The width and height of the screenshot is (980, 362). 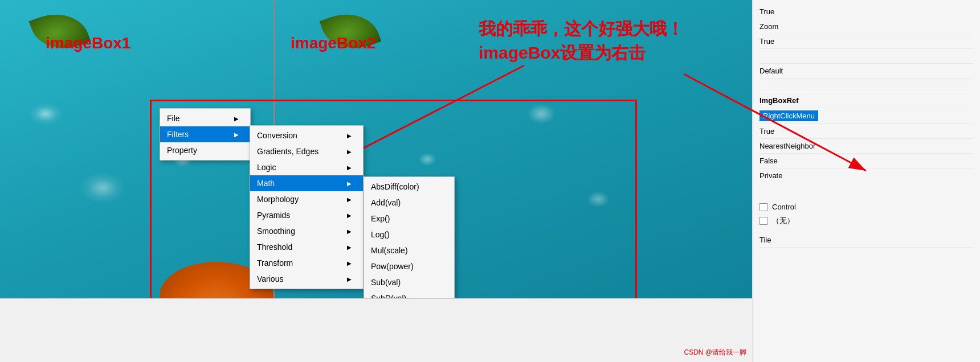 I want to click on filters-item-morphology-label: Morphology, so click(x=278, y=199).